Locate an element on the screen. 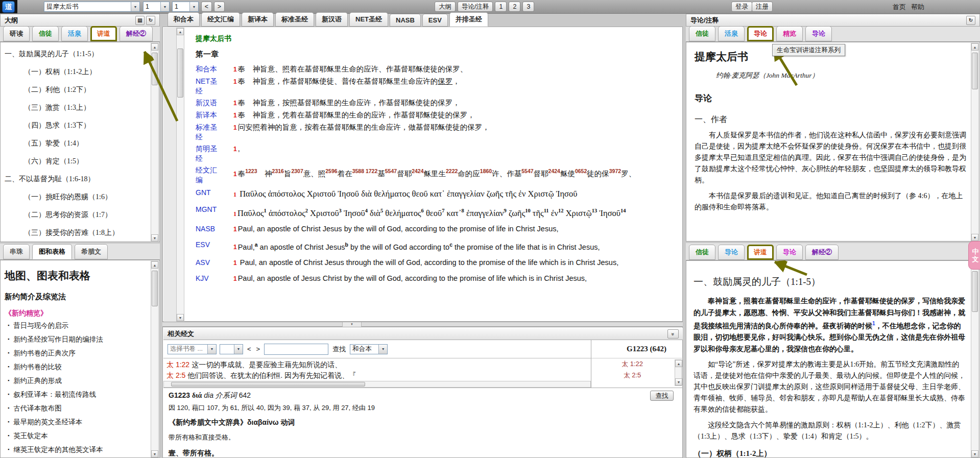 This screenshot has width=980, height=458. strong-ref-link: 太 2:5 is located at coordinates (632, 375).